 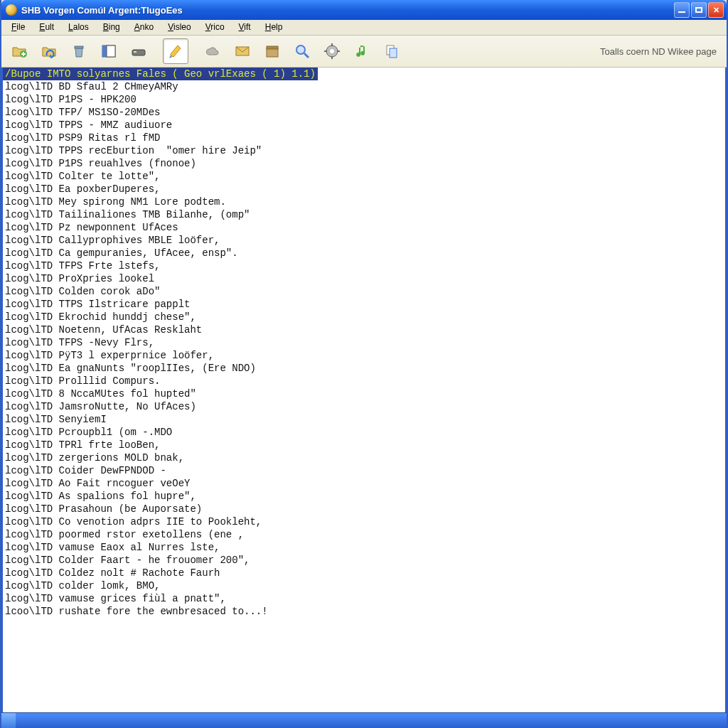 What do you see at coordinates (364, 10) in the screenshot?
I see `titlebar: SHB Vorgen Comúl Argent:TIugoEes` at bounding box center [364, 10].